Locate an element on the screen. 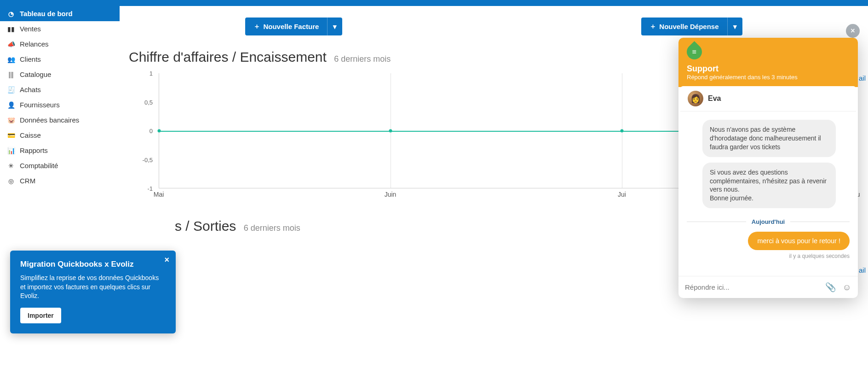  gear-icon: ✳ is located at coordinates (11, 166).